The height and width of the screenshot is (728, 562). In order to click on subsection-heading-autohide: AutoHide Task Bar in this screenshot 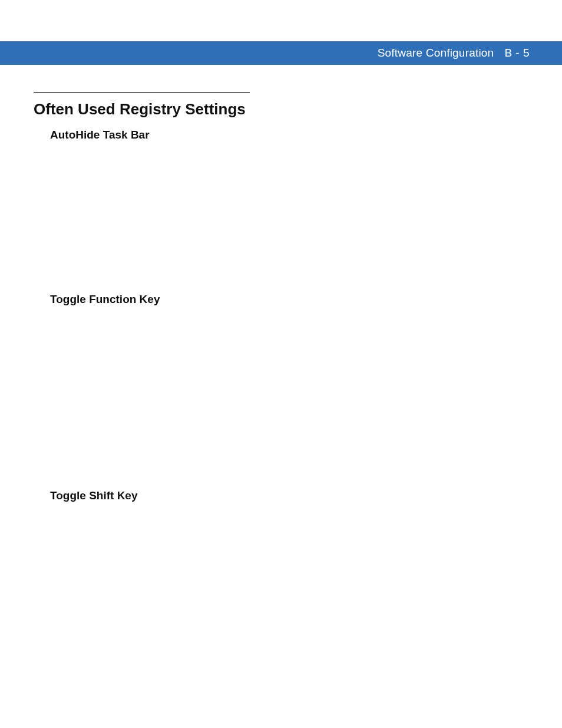, I will do `click(100, 135)`.